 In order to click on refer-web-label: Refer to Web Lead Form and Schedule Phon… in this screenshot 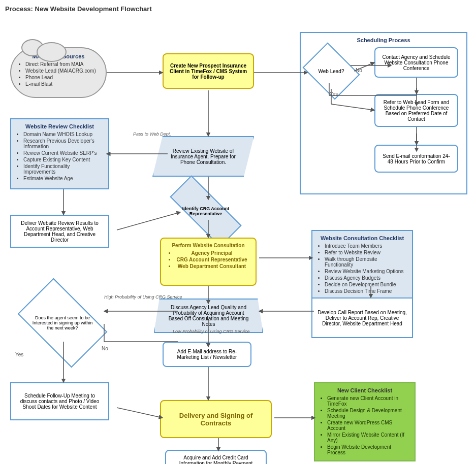, I will do `click(417, 111)`.